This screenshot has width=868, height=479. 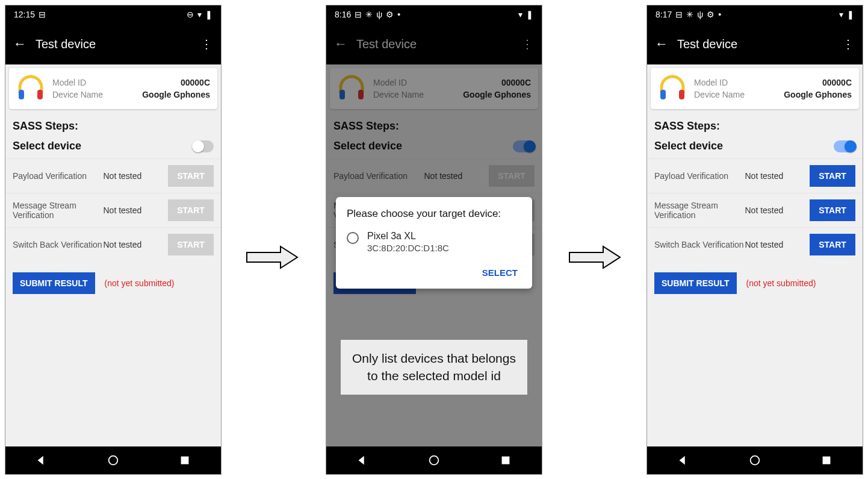 I want to click on choose-device-dialog: Please choose your target device: Pixel …, so click(x=434, y=243).